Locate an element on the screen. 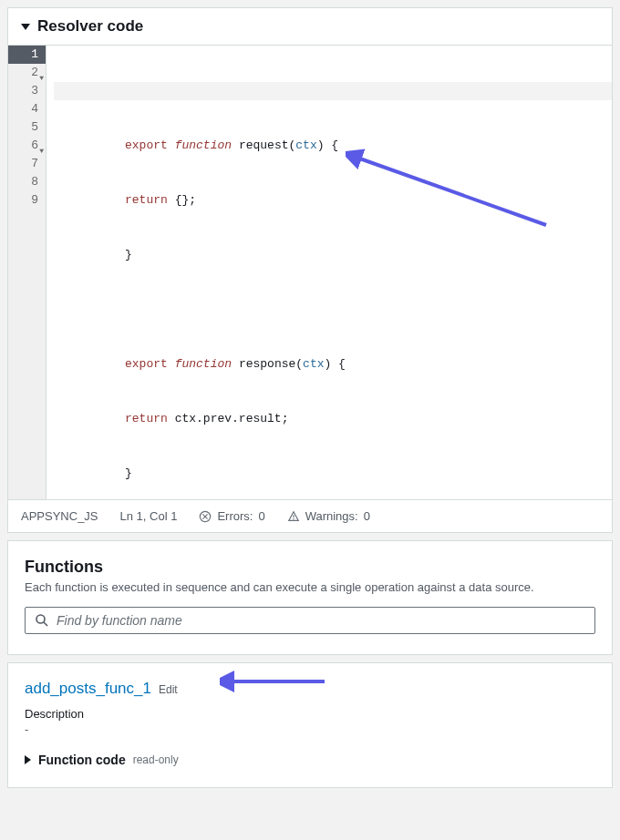  line-number: 7 is located at coordinates (27, 164).